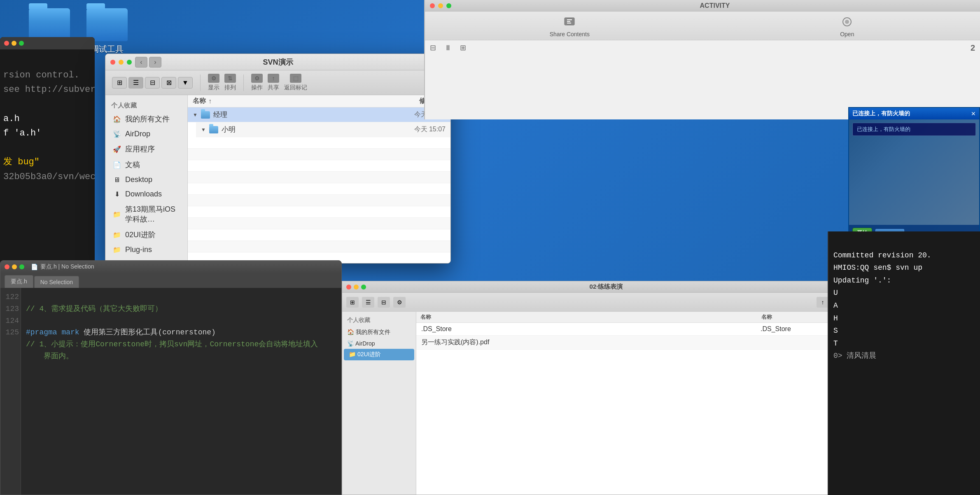 This screenshot has height=495, width=980. Describe the element at coordinates (147, 180) in the screenshot. I see `sidebar-item-desktop: 🖥 Desktop` at that location.